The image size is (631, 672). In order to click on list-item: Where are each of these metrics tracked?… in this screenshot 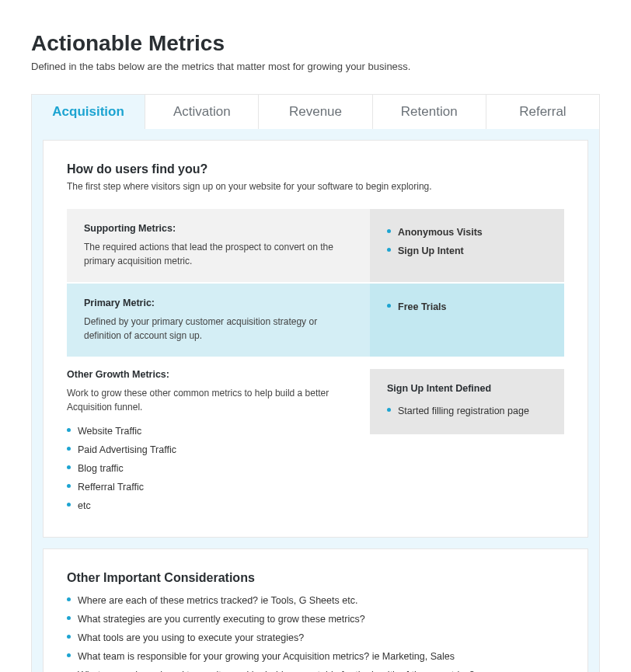, I will do `click(316, 601)`.